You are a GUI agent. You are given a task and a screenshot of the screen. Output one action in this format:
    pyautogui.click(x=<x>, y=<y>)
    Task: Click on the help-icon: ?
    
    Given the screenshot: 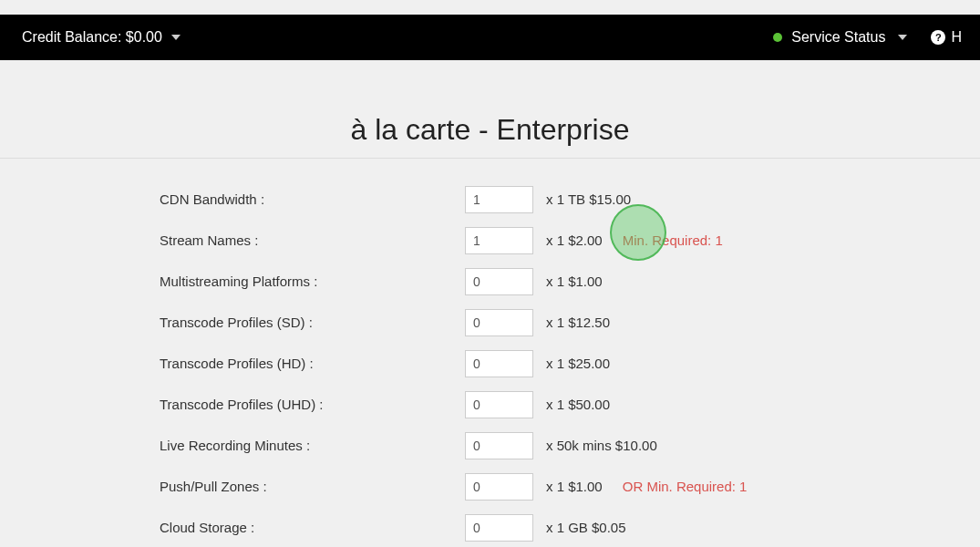 What is the action you would take?
    pyautogui.click(x=938, y=37)
    